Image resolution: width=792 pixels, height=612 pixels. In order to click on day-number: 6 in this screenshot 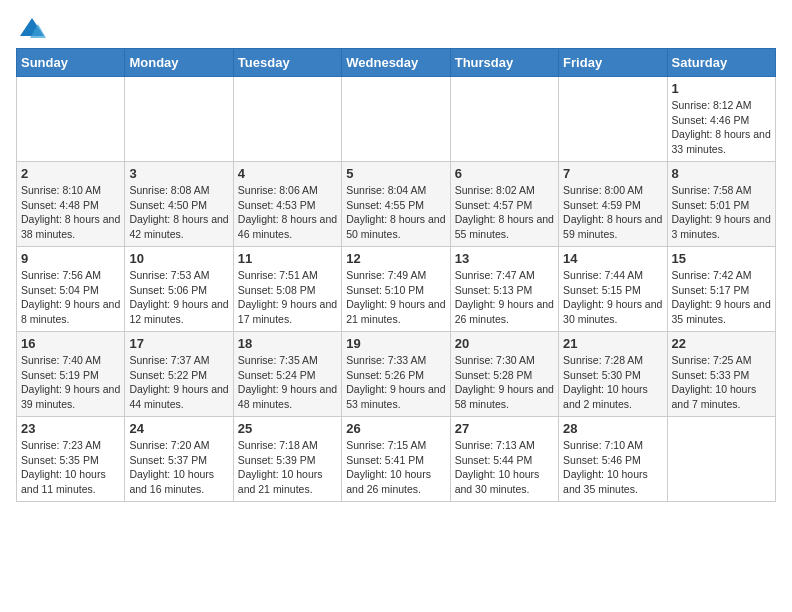, I will do `click(504, 174)`.